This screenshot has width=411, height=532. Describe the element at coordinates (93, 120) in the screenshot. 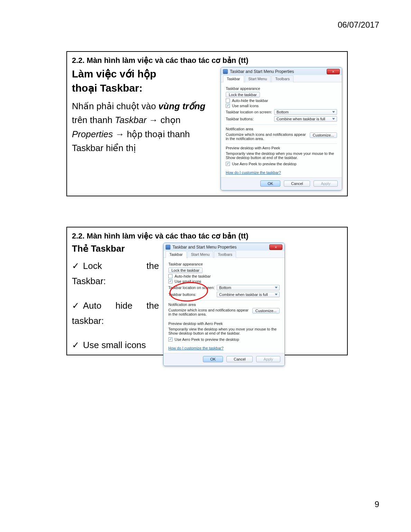

I see `text-frag: trên thanh` at that location.